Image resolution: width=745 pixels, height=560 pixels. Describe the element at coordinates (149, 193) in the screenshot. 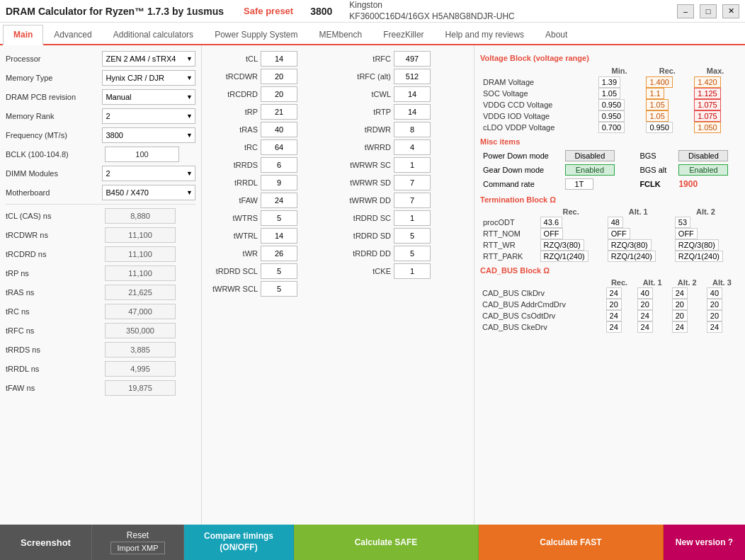

I see `mobo-select: B450 / X470` at that location.